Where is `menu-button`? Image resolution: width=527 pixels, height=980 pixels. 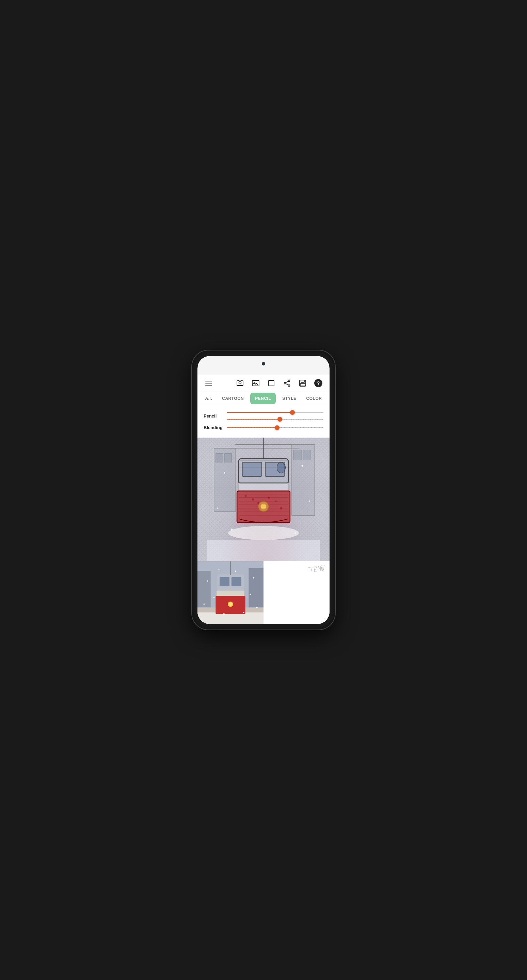
menu-button is located at coordinates (209, 383).